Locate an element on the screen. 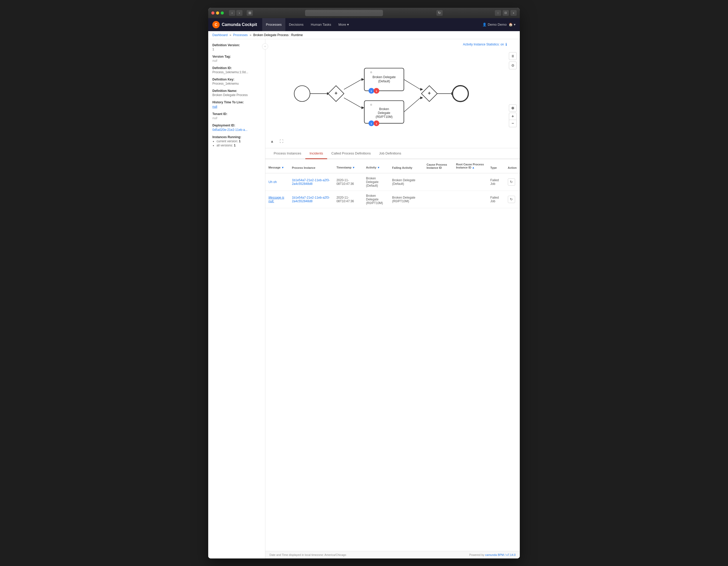 This screenshot has width=728, height=566. camunda-link: camunda BPM / v7.14.0 is located at coordinates (501, 555).